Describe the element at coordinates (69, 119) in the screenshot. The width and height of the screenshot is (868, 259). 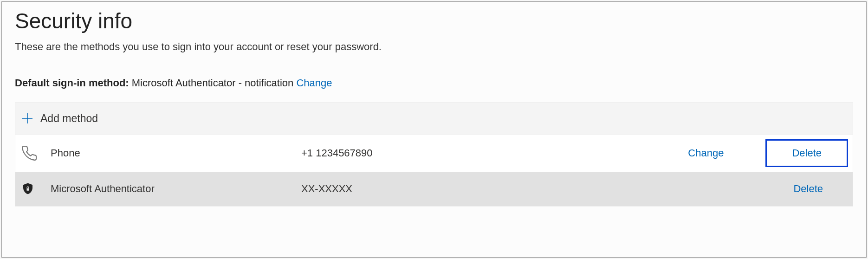
I see `add-method-label: Add method` at that location.